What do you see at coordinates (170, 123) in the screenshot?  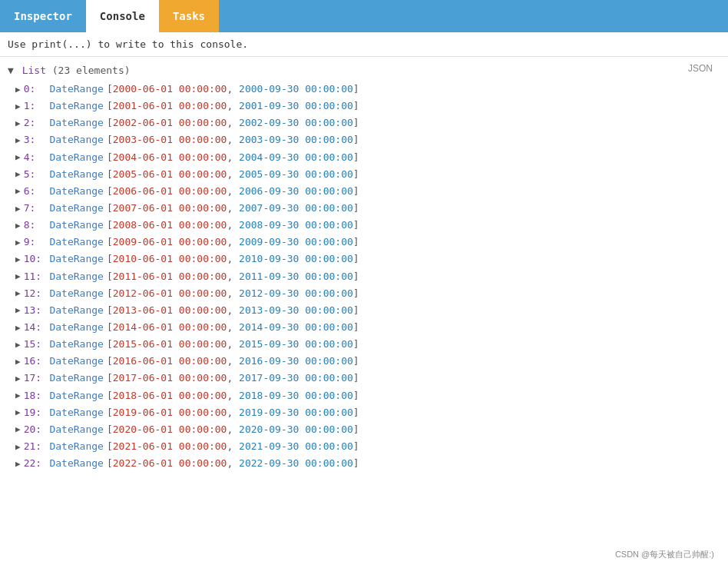 I see `item-date-start: 2002-06-01 00:00:00` at bounding box center [170, 123].